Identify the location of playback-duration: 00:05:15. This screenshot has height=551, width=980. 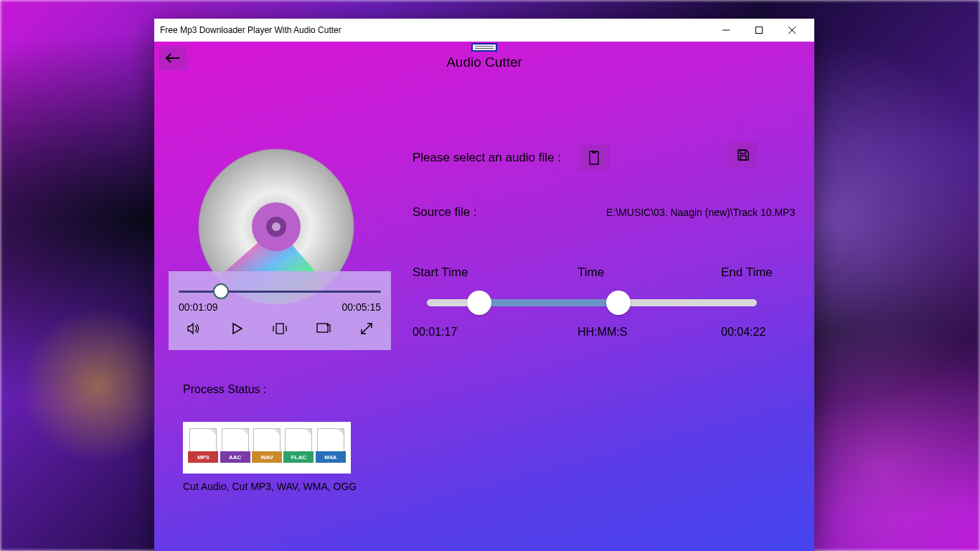
(362, 307).